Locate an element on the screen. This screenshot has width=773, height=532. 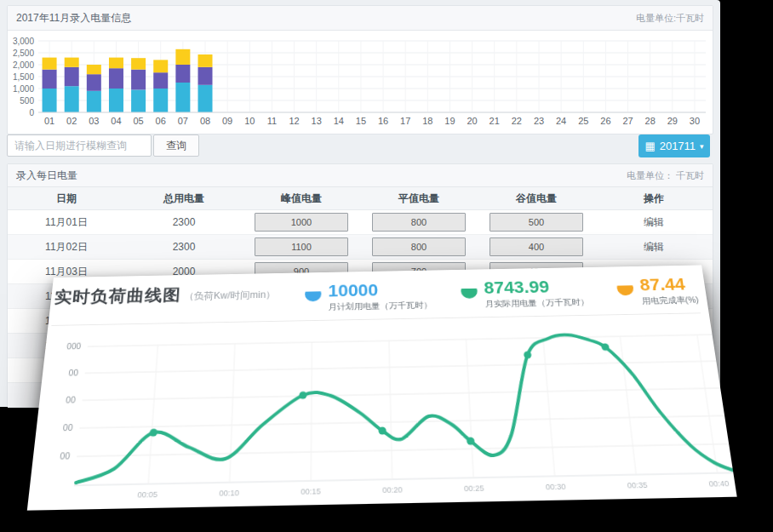
svg-text: 02 is located at coordinates (72, 121).